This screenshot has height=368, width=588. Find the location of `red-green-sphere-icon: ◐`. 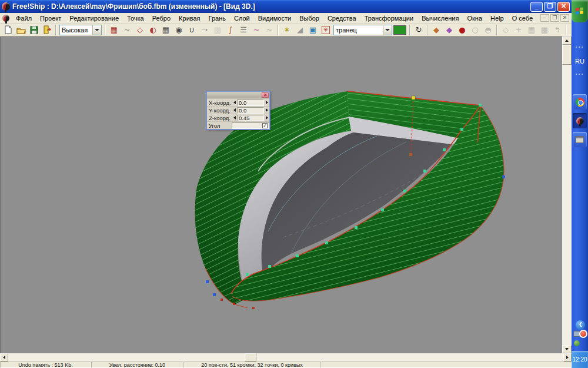

red-green-sphere-icon: ◐ is located at coordinates (153, 30).